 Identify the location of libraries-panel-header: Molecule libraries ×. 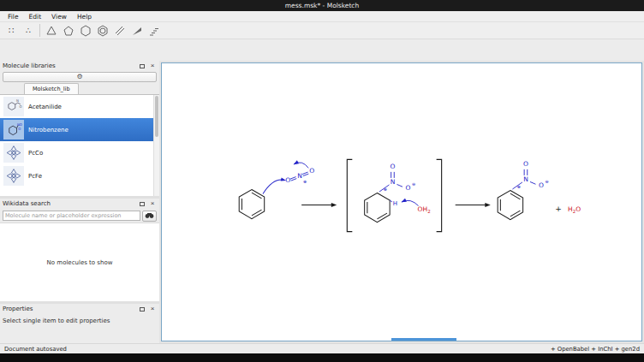
(80, 66).